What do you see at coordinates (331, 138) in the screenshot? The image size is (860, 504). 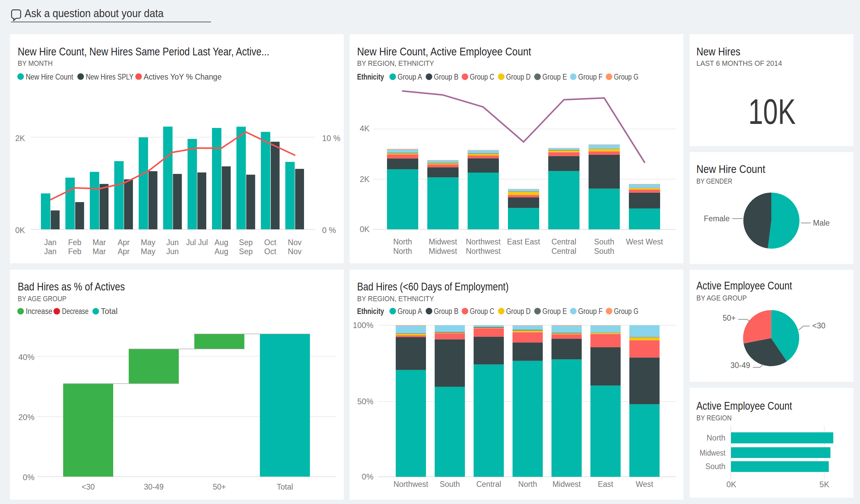 I see `svg-text: 10 %` at bounding box center [331, 138].